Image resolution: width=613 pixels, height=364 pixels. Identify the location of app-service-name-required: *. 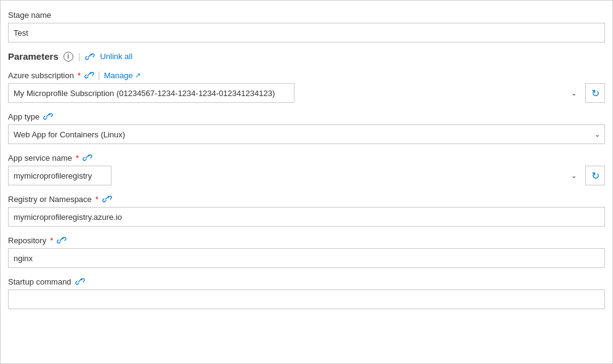
(78, 158).